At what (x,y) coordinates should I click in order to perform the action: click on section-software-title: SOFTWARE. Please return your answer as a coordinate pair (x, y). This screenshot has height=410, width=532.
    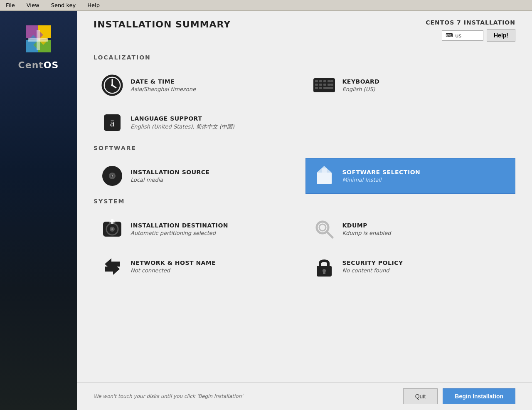
    Looking at the image, I should click on (304, 148).